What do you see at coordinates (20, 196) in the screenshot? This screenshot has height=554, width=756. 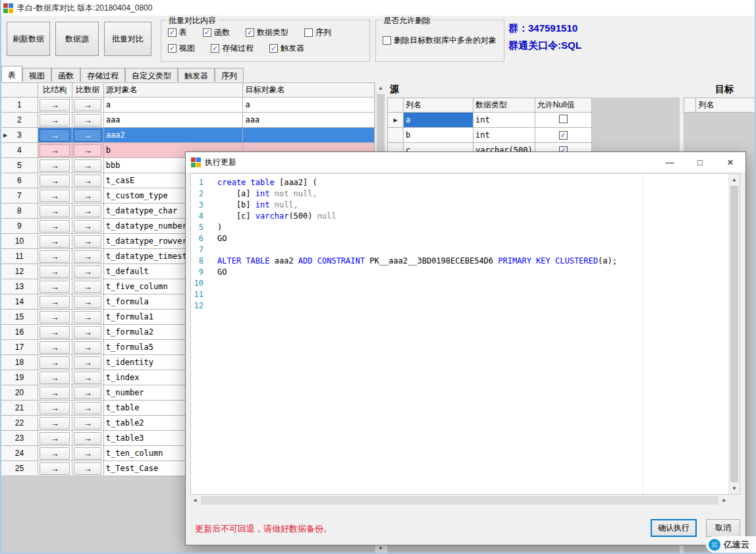 I see `row-header: 7` at bounding box center [20, 196].